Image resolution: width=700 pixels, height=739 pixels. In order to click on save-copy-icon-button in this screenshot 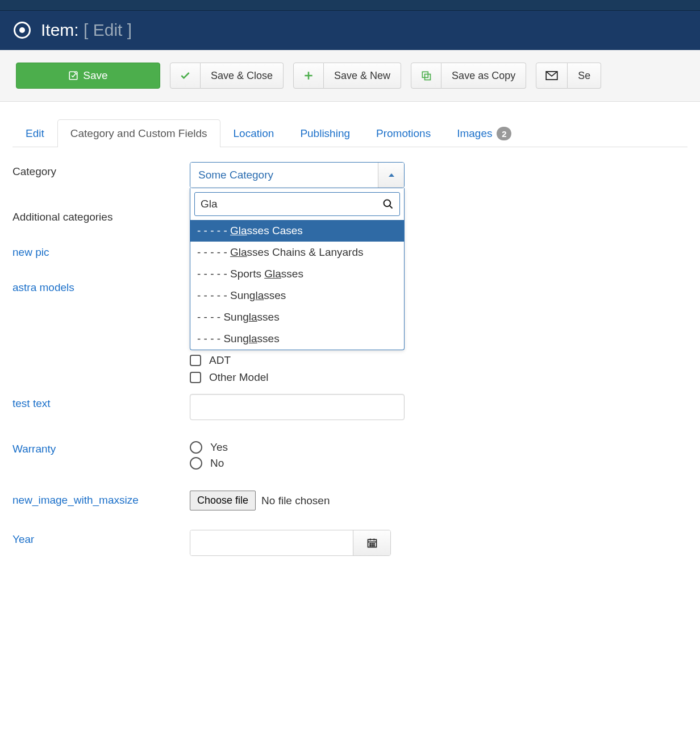, I will do `click(426, 76)`.